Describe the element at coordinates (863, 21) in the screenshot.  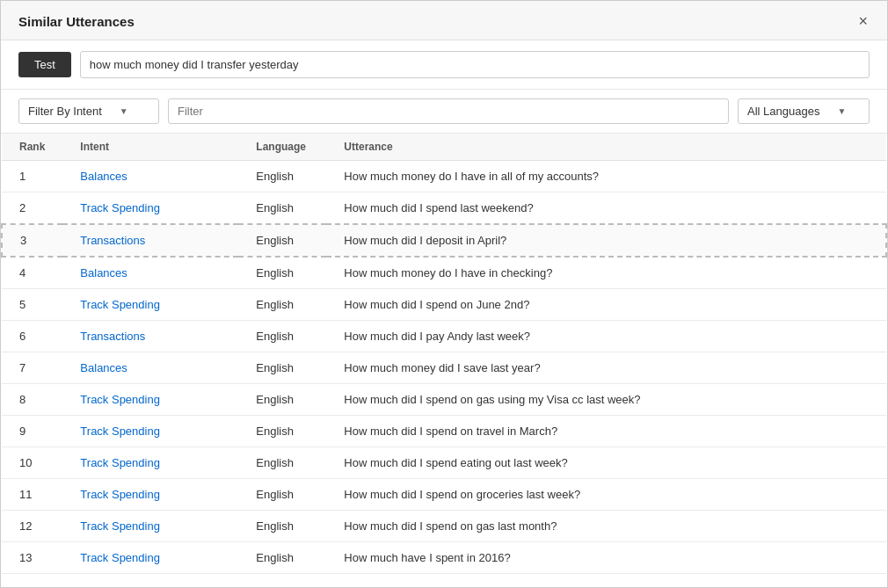
I see `close-button: ×` at that location.